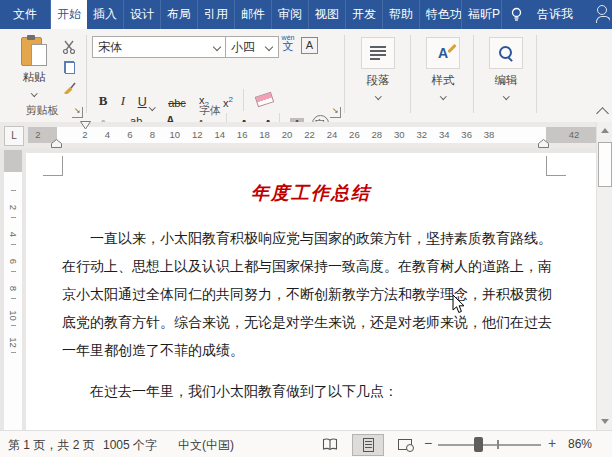 This screenshot has height=457, width=612. Describe the element at coordinates (290, 14) in the screenshot. I see `tab-审阅: 审阅` at that location.